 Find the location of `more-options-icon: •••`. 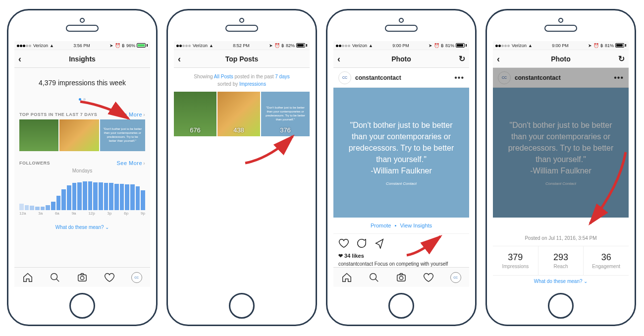

more-options-icon: ••• is located at coordinates (459, 78).